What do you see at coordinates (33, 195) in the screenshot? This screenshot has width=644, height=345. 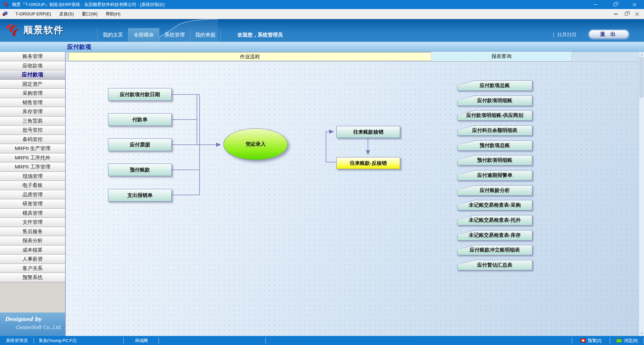 I see `sidebar-item-16: 品质管理` at bounding box center [33, 195].